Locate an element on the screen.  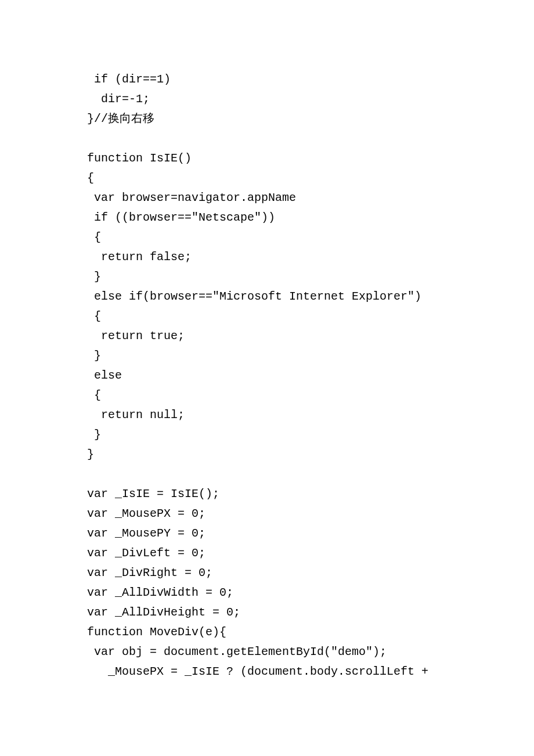
code-line: return true; is located at coordinates (311, 336).